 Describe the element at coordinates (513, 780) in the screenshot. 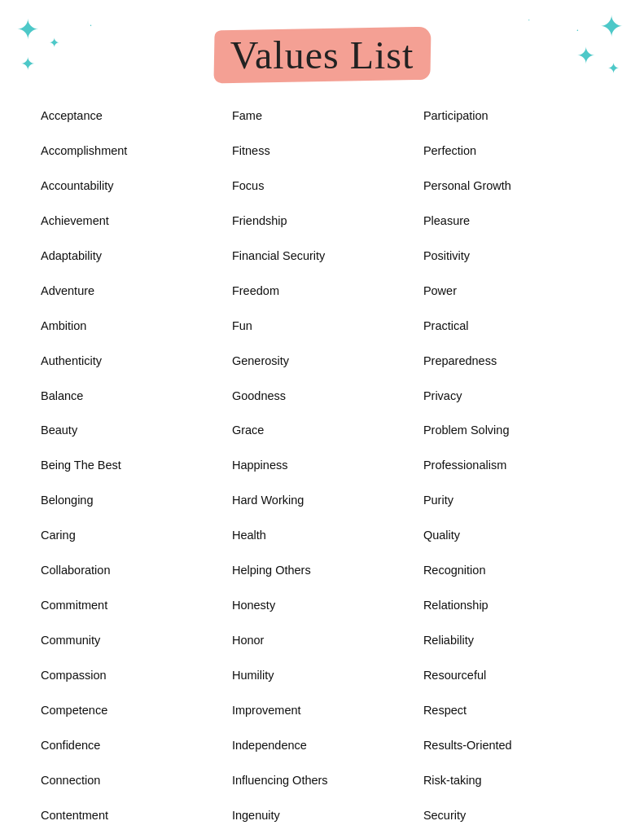

I see `list-item: Risk-taking` at that location.